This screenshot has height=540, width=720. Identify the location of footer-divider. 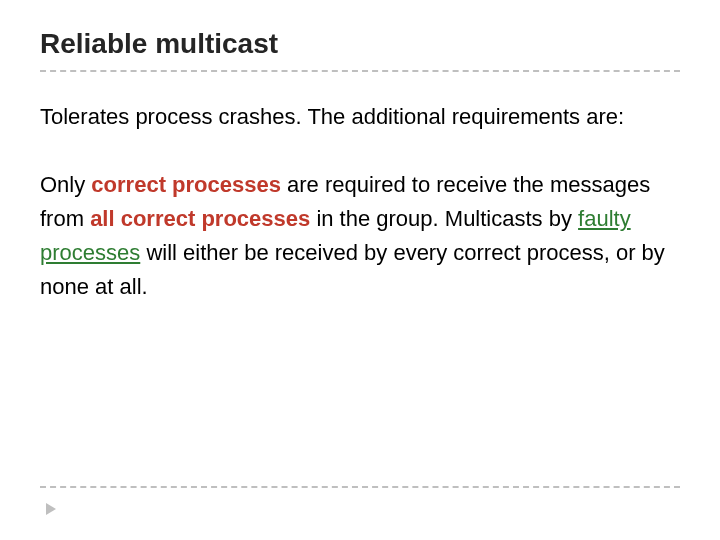
(360, 487).